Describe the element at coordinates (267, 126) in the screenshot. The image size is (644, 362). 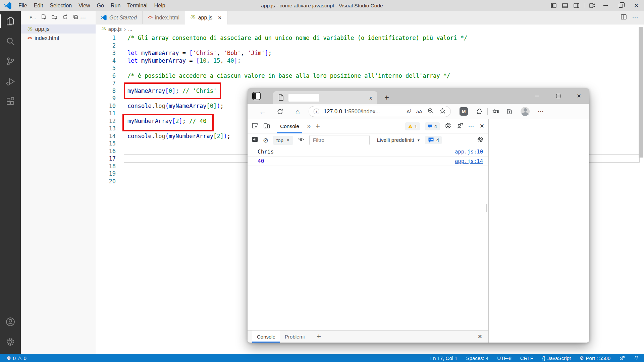
I see `device-toolbar-icon` at that location.